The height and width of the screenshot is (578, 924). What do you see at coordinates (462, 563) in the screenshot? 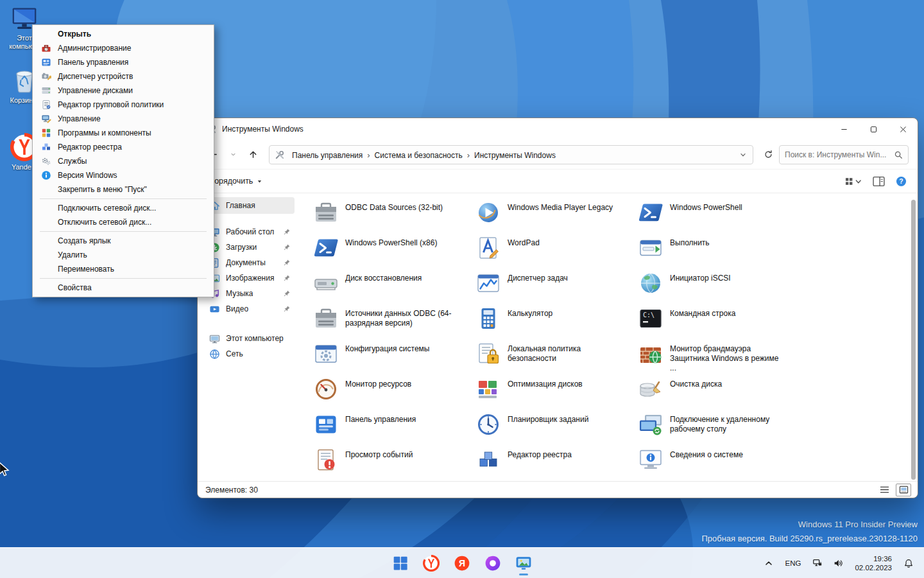
I see `taskbar-button-yandex-start: Я` at bounding box center [462, 563].